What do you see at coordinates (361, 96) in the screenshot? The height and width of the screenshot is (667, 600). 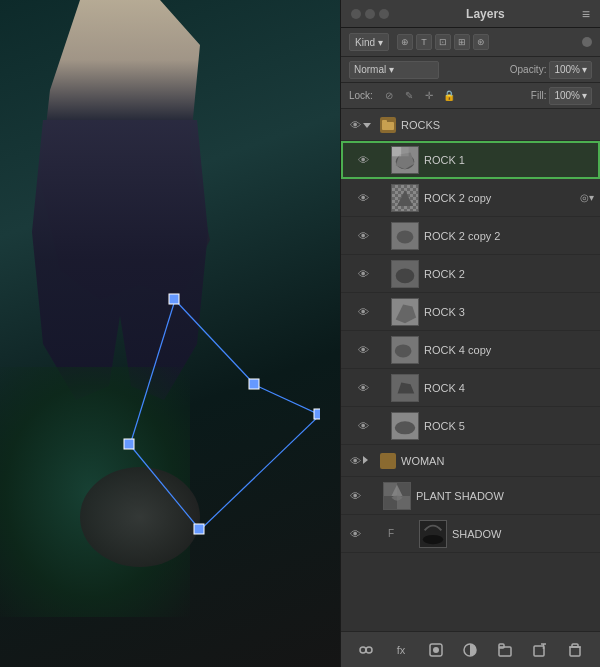 I see `lock-label: Lock:` at bounding box center [361, 96].